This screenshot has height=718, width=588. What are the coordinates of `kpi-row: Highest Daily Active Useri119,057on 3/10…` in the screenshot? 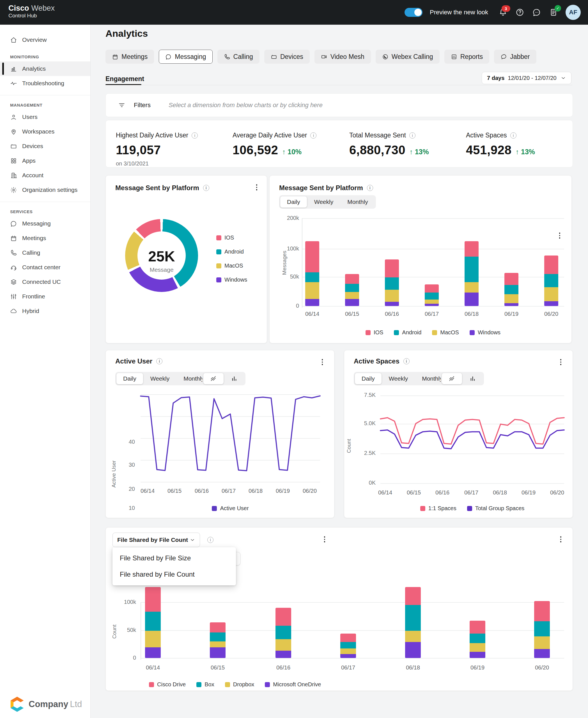 It's located at (339, 144).